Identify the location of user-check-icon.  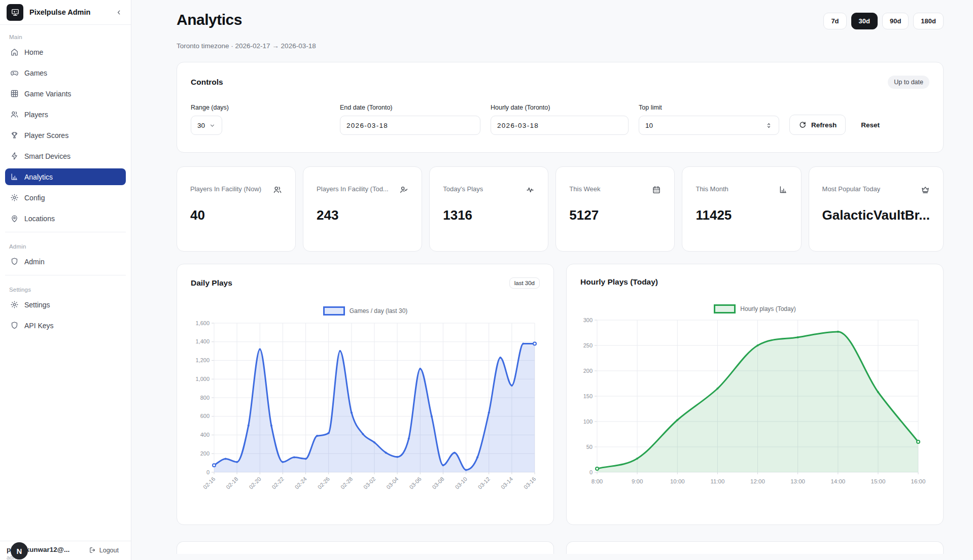
(404, 190).